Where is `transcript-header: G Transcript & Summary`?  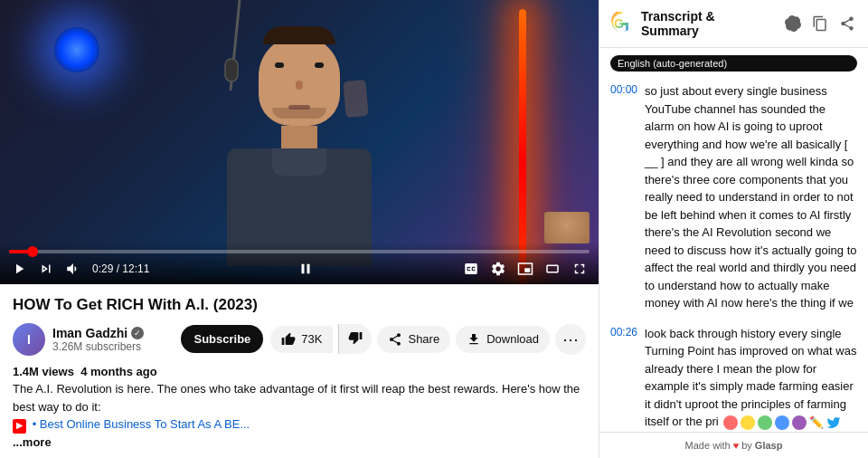
transcript-header: G Transcript & Summary is located at coordinates (734, 24).